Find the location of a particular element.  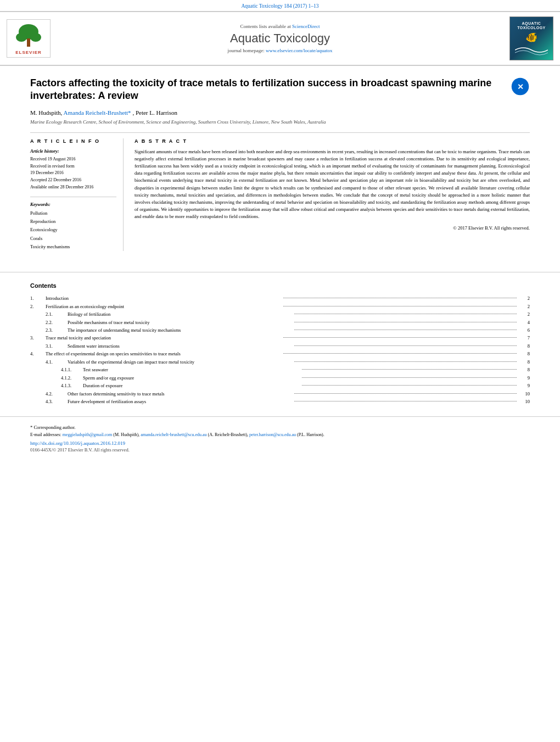

toc-item: 4.1.1. Test seawater 8 is located at coordinates (280, 370).